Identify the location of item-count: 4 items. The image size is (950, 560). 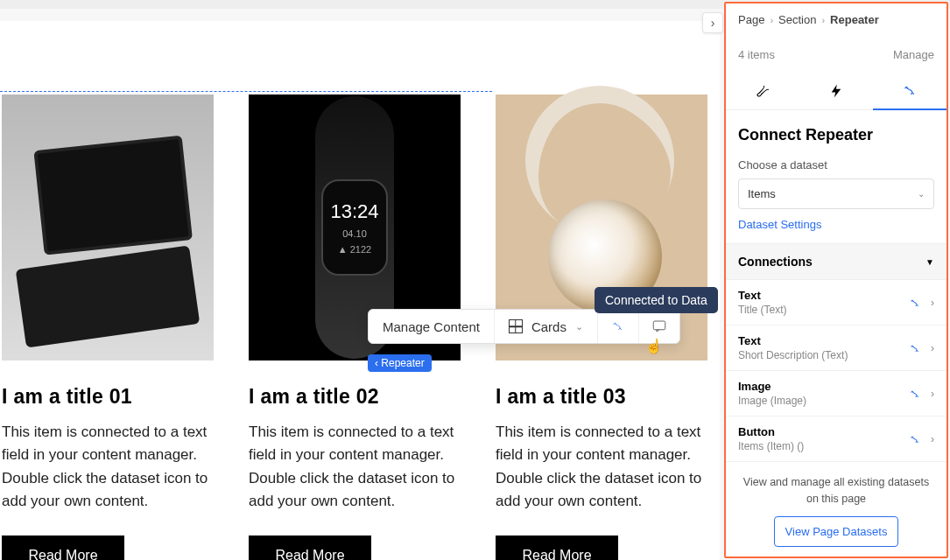
(756, 54).